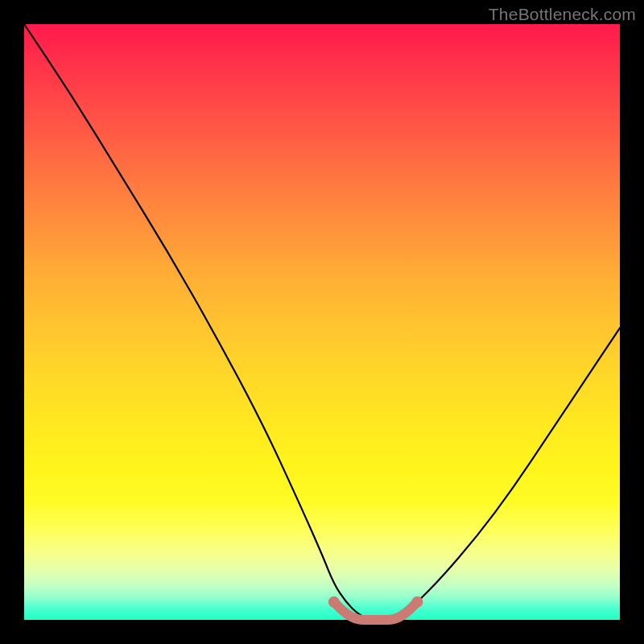 This screenshot has width=644, height=644. What do you see at coordinates (376, 611) in the screenshot?
I see `series-bottom-highlight` at bounding box center [376, 611].